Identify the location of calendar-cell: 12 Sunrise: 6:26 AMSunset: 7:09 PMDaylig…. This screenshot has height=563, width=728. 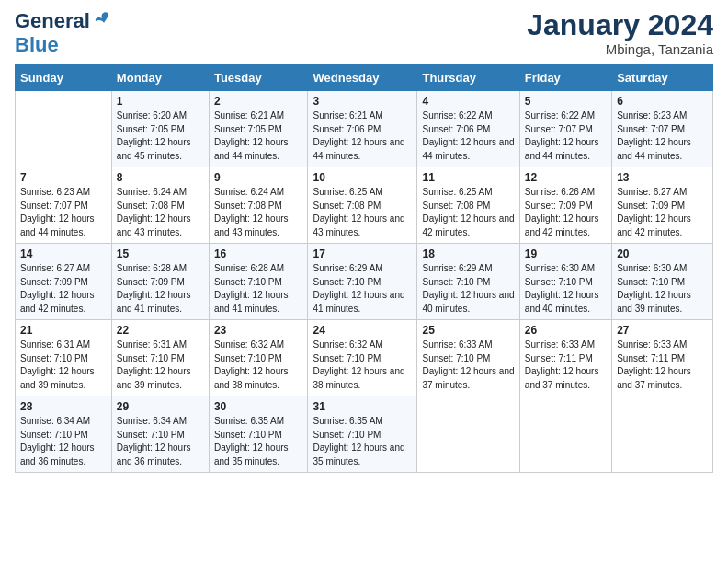
(565, 206).